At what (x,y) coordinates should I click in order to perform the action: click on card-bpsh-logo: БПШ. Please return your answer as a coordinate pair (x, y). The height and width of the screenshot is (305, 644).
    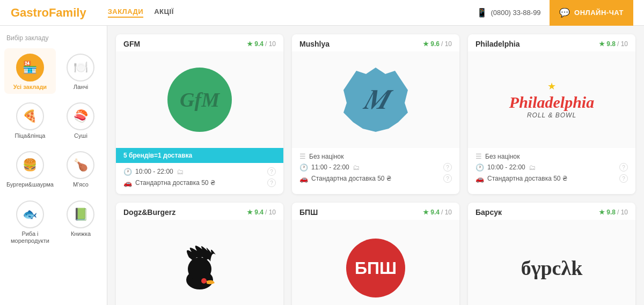
    Looking at the image, I should click on (376, 263).